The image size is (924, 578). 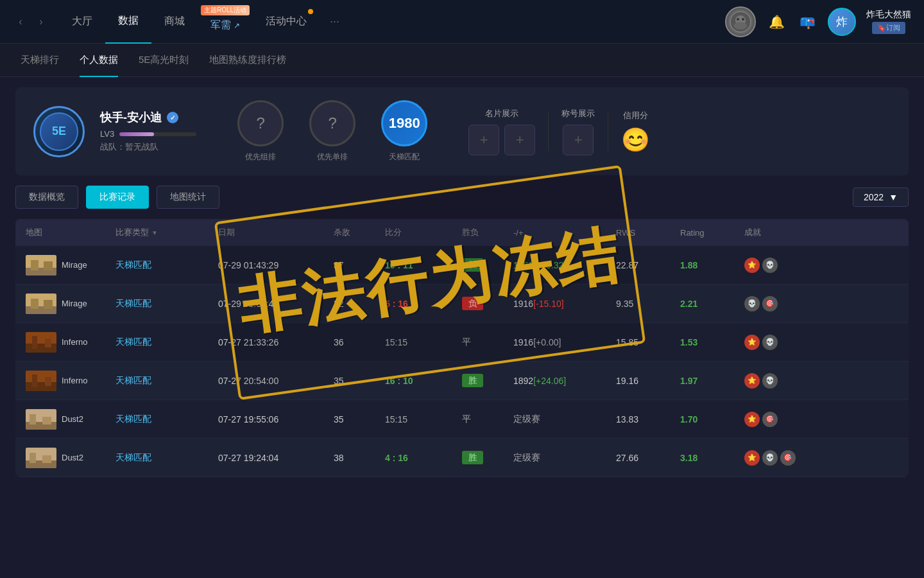 What do you see at coordinates (332, 131) in the screenshot?
I see `stat-priority-solo: ? 优先单排` at bounding box center [332, 131].